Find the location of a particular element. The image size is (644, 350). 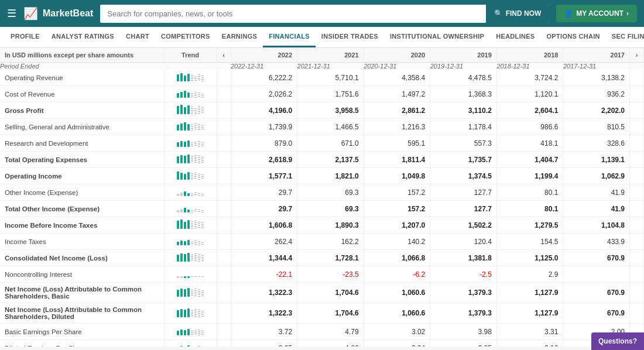

value-cell: 1,139.1 is located at coordinates (597, 160).